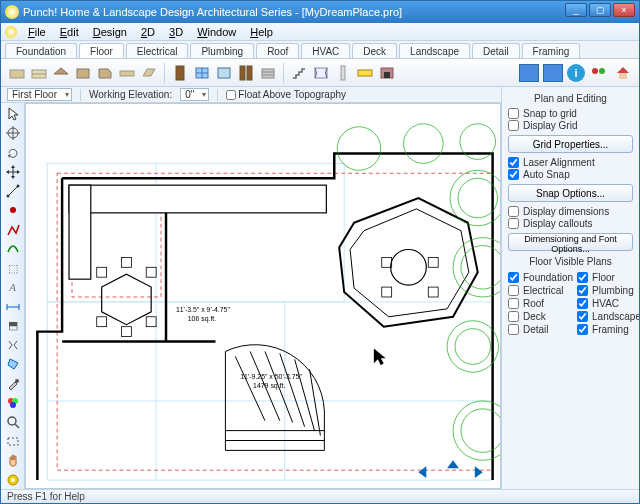  What do you see at coordinates (110, 32) in the screenshot?
I see `menu-design: Design` at bounding box center [110, 32].